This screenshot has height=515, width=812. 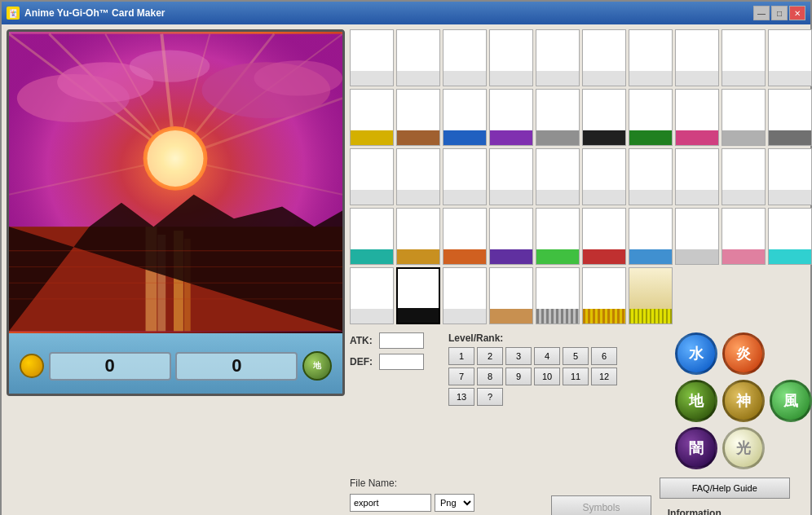 I want to click on level-row-3: 13 ?, so click(x=533, y=397).